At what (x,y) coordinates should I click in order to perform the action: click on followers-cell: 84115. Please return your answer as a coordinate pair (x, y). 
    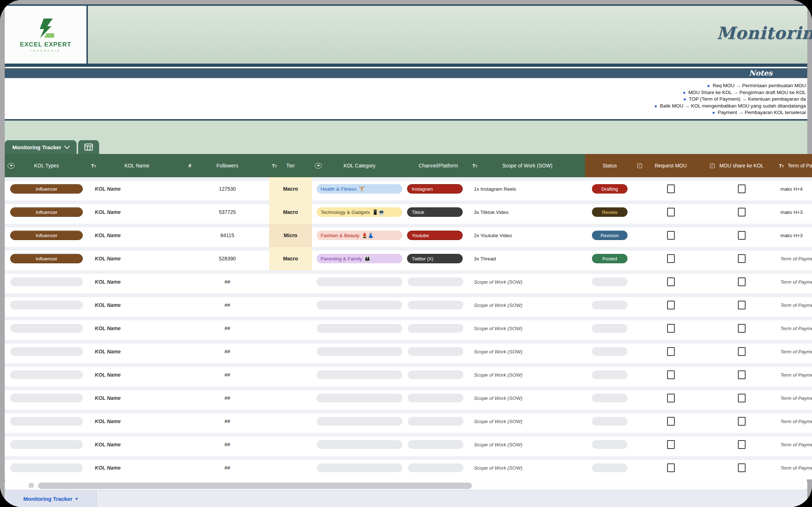
    Looking at the image, I should click on (227, 235).